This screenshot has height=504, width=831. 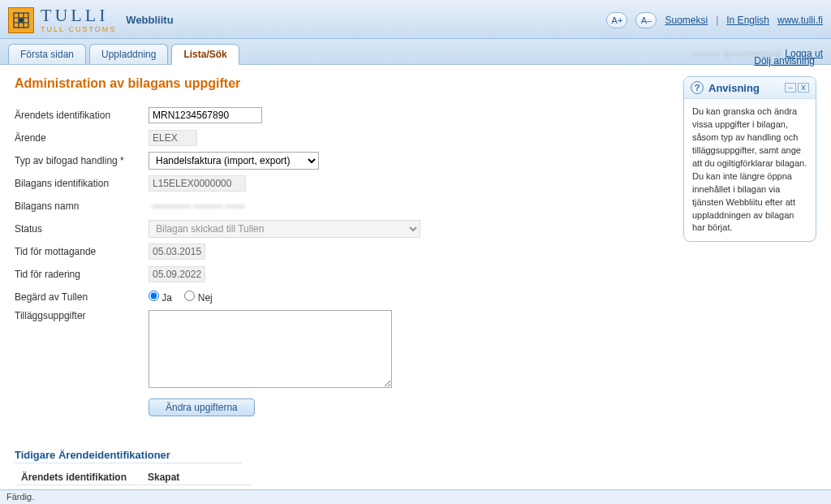 I want to click on input-arende-id, so click(x=205, y=115).